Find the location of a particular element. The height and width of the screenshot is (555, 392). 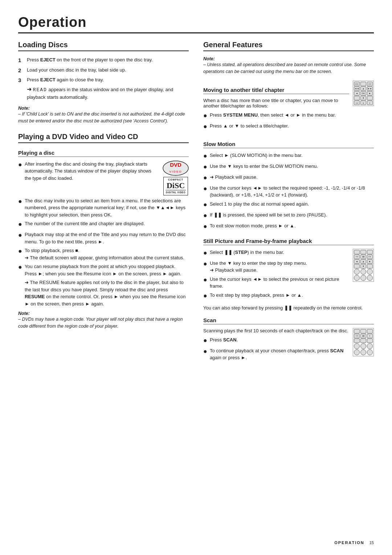

playing-bullet-6: ● You can resume playback from the point… is located at coordinates (103, 285).